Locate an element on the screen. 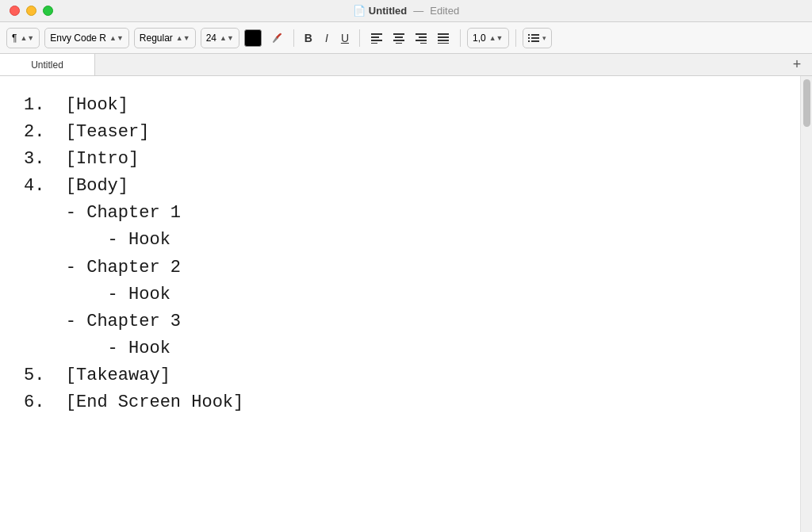  document-line: 2. [Teaser] is located at coordinates (400, 132).